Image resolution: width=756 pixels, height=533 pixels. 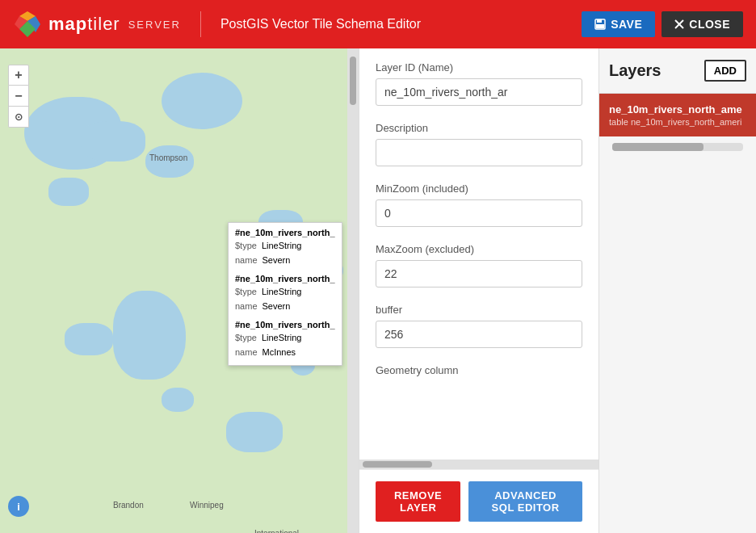 I want to click on geometry-column-group: Geometry column, so click(x=479, y=370).